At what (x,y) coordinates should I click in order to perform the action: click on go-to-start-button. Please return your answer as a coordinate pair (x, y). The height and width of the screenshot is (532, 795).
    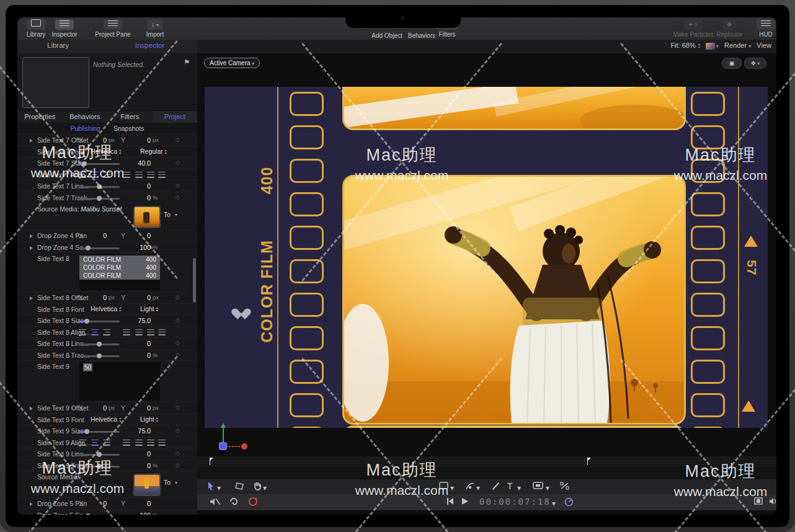
    Looking at the image, I should click on (450, 501).